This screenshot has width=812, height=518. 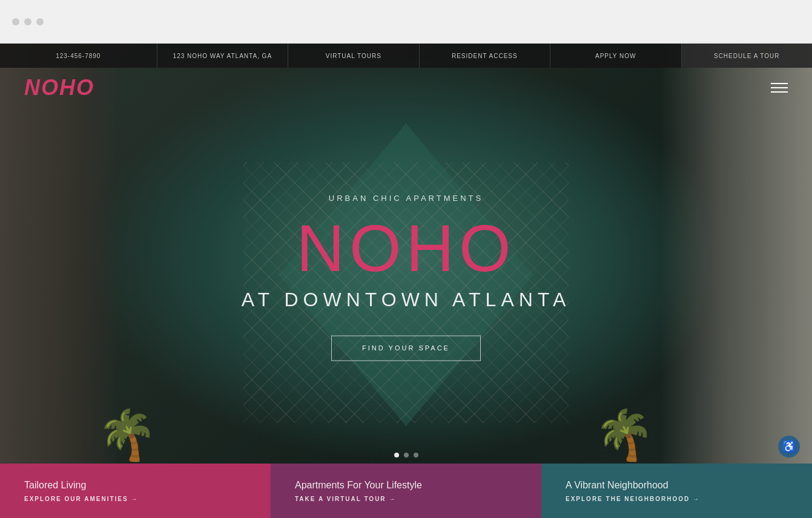 I want to click on hero-subtitle: URBAN CHIC APARTMENTS, so click(x=406, y=198).